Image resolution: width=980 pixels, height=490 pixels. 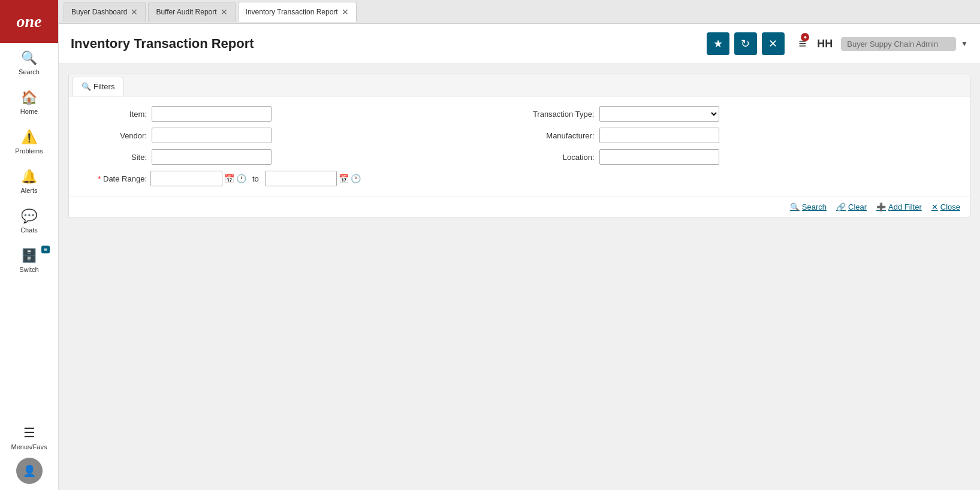 What do you see at coordinates (805, 37) in the screenshot?
I see `menu-notification-badge: ●` at bounding box center [805, 37].